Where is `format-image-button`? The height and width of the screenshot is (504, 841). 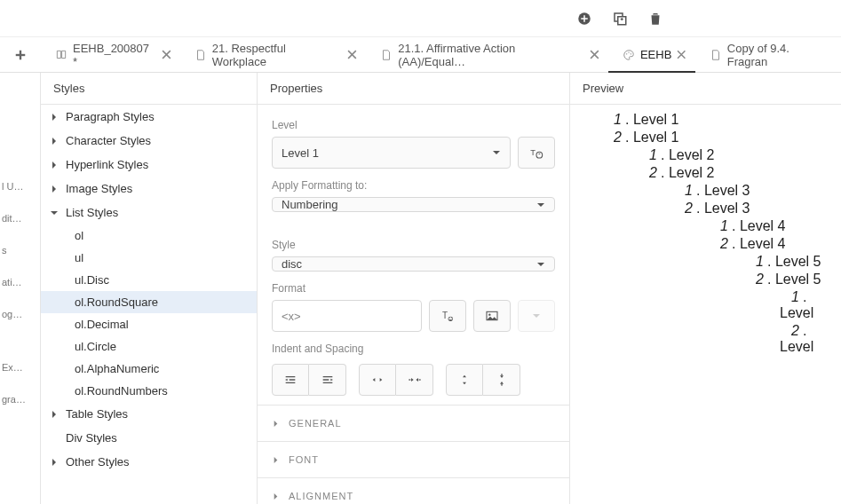
format-image-button is located at coordinates (492, 316).